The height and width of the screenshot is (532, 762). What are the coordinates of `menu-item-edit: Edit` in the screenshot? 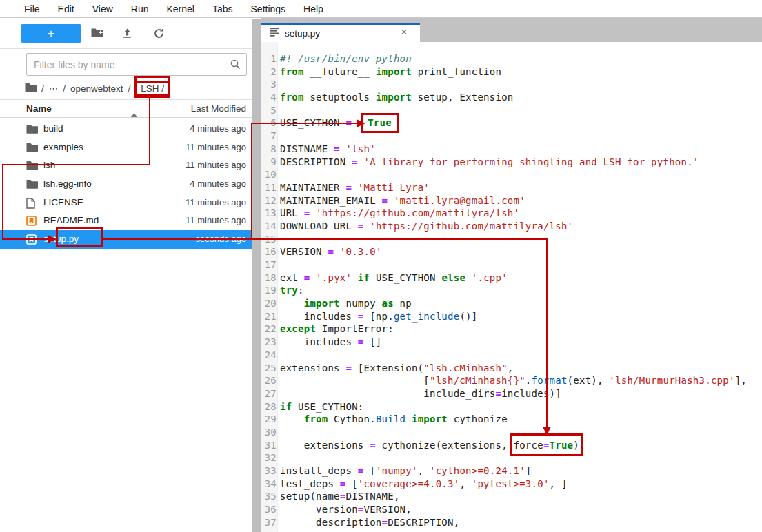 It's located at (66, 9).